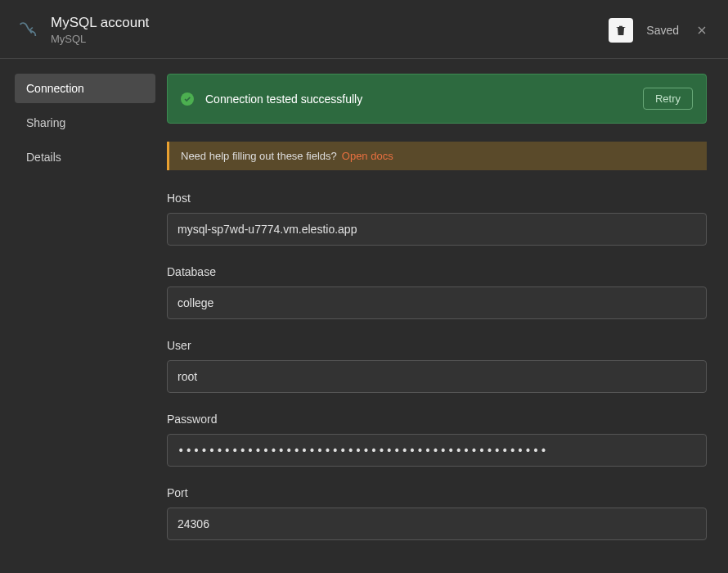 The image size is (728, 573). Describe the element at coordinates (437, 440) in the screenshot. I see `field-password: Password` at that location.